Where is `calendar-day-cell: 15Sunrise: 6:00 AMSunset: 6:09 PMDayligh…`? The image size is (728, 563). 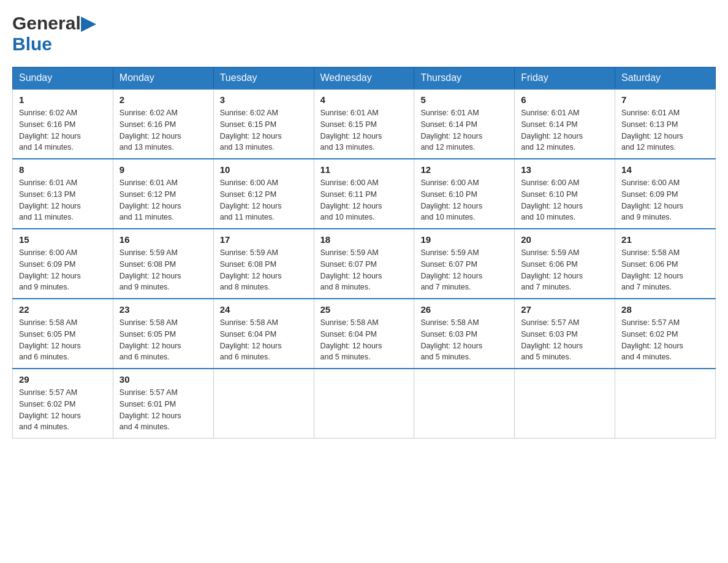 calendar-day-cell: 15Sunrise: 6:00 AMSunset: 6:09 PMDayligh… is located at coordinates (63, 264).